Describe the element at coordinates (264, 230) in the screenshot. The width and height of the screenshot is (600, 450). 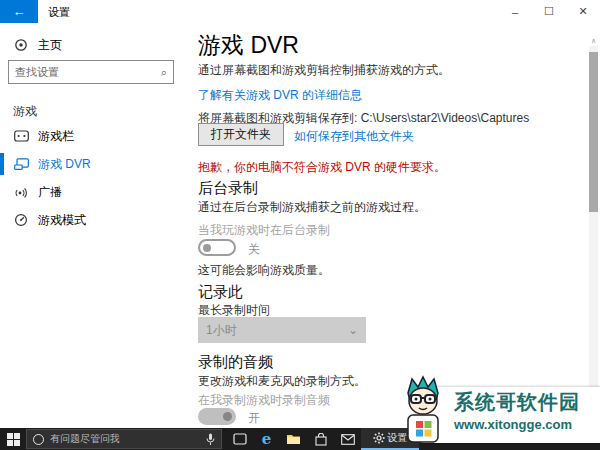
I see `background-recording-toggle-label: 当我玩游戏时在后台录制` at that location.